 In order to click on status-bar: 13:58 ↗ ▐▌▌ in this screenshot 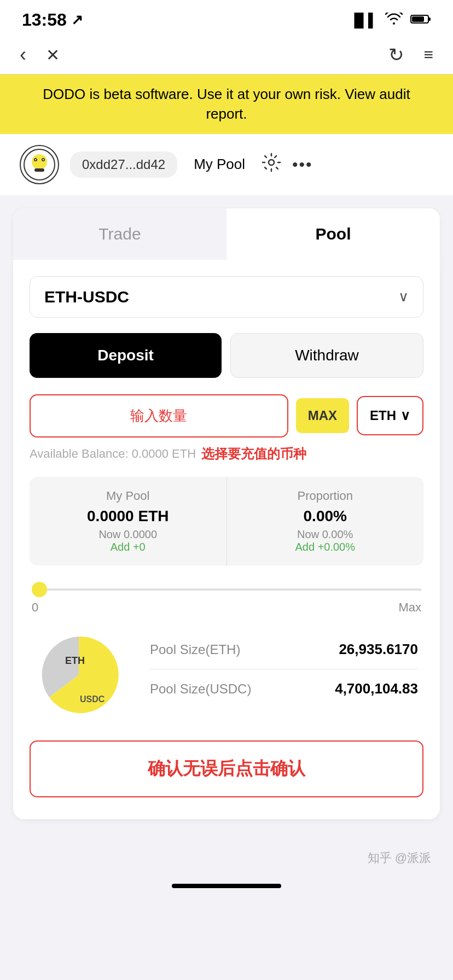, I will do `click(226, 18)`.